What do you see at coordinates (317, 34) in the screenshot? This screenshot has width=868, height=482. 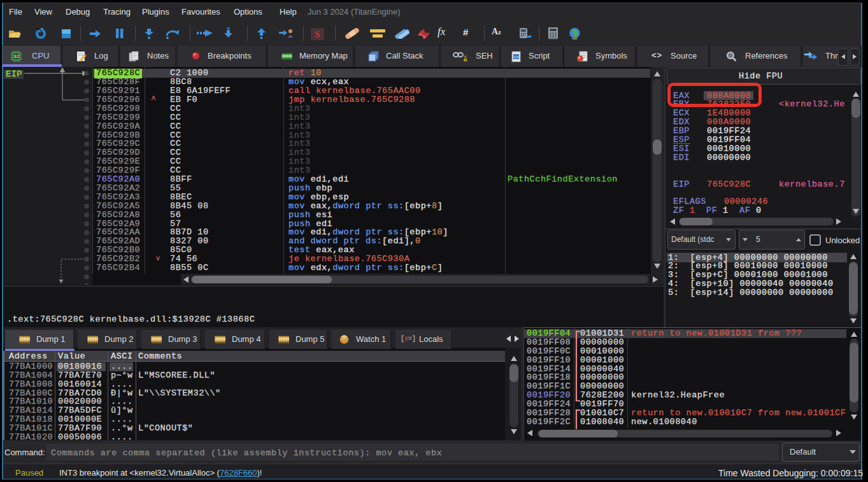 I see `svg-text: S` at bounding box center [317, 34].